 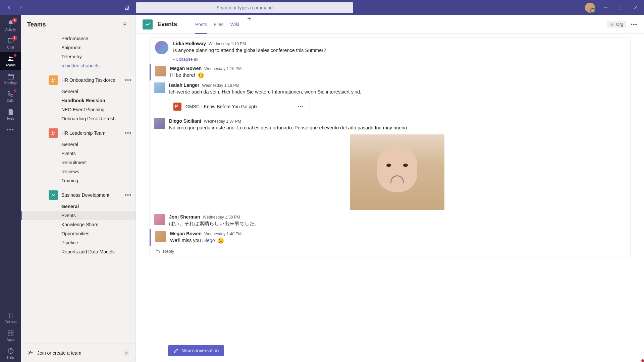 I want to click on filter-button, so click(x=125, y=24).